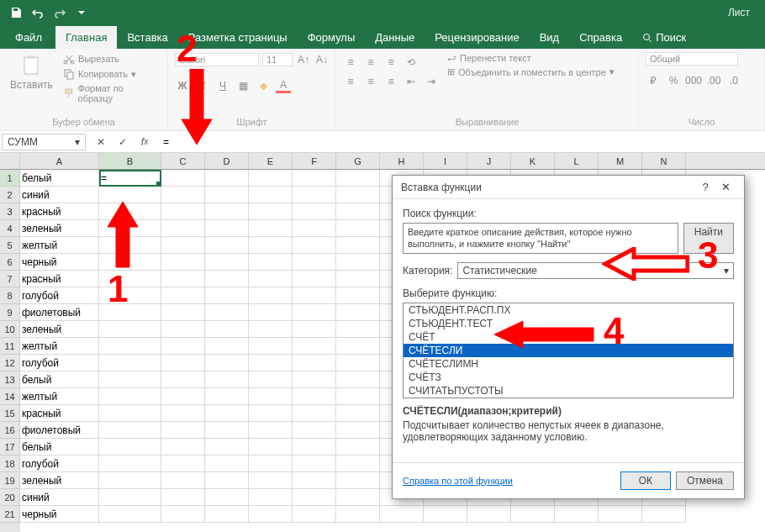 The width and height of the screenshot is (765, 532). What do you see at coordinates (32, 72) in the screenshot?
I see `paste-button: Вставить` at bounding box center [32, 72].